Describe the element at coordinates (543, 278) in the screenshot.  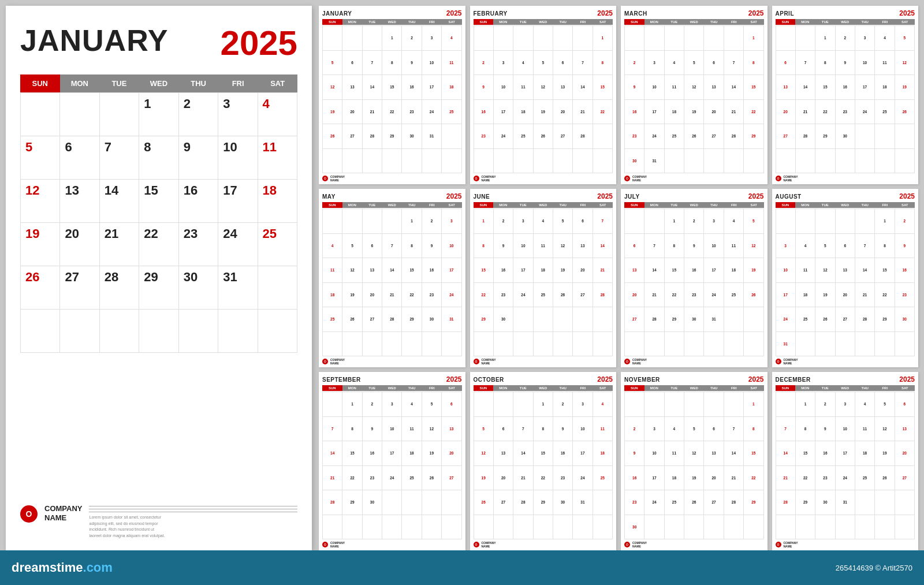
I see `small-cal-june: JUNE2025SUNMONTUEWEDTHUFRISAT12345678910…` at that location.